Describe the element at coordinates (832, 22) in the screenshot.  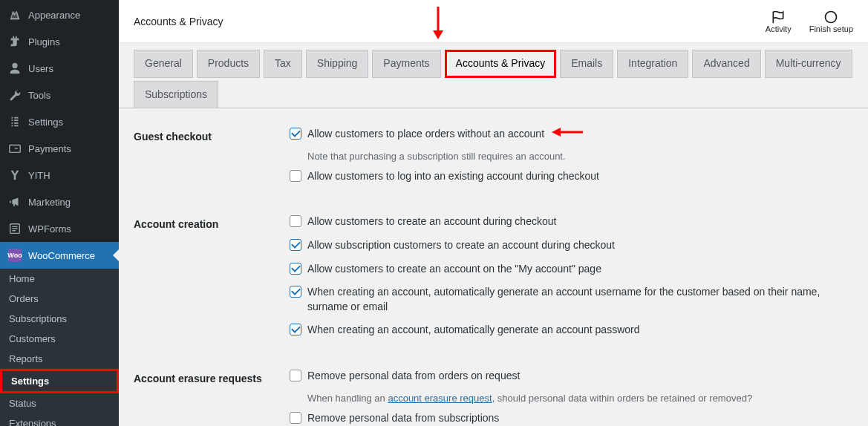
I see `finish-setup-button: Finish setup` at that location.